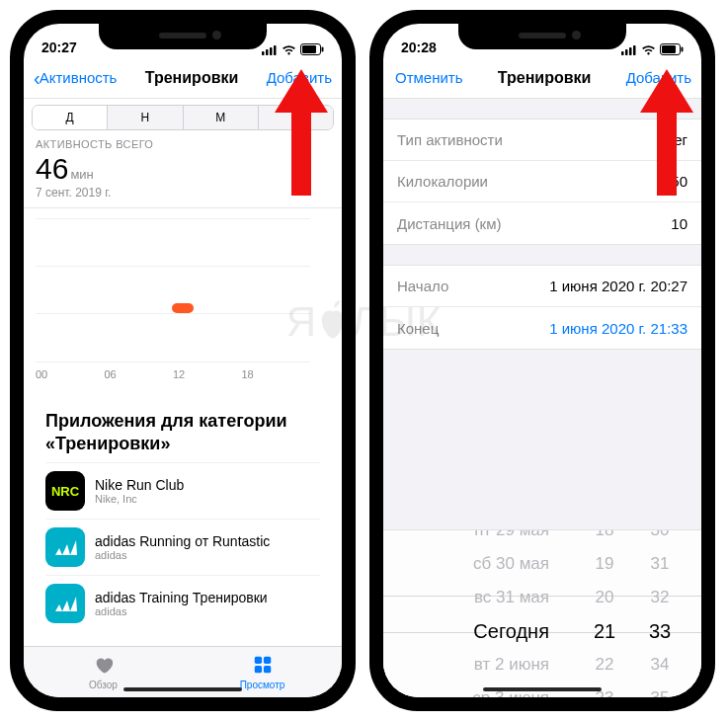 The height and width of the screenshot is (722, 728). I want to click on segment-month: М, so click(221, 118).